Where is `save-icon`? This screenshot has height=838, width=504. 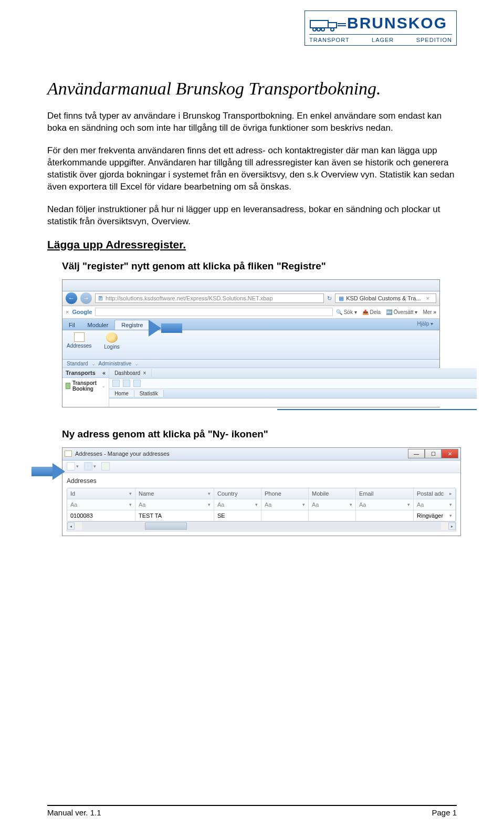
save-icon is located at coordinates (88, 466).